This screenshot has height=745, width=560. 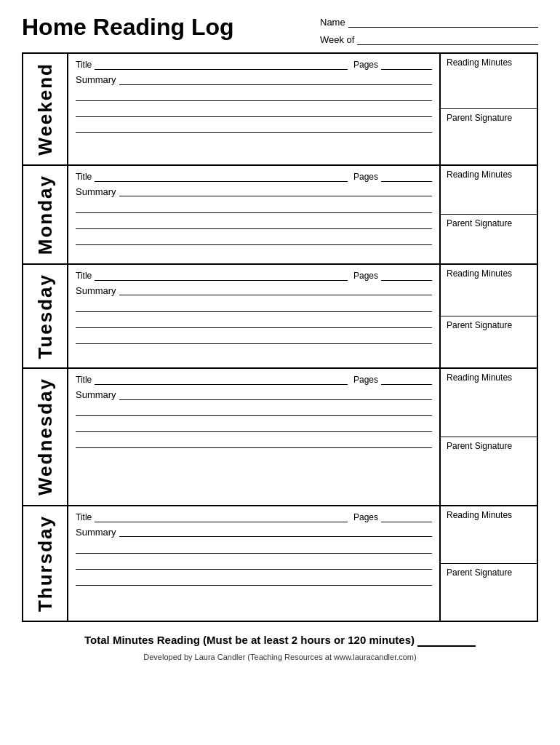 What do you see at coordinates (407, 65) in the screenshot?
I see `pages-field-w` at bounding box center [407, 65].